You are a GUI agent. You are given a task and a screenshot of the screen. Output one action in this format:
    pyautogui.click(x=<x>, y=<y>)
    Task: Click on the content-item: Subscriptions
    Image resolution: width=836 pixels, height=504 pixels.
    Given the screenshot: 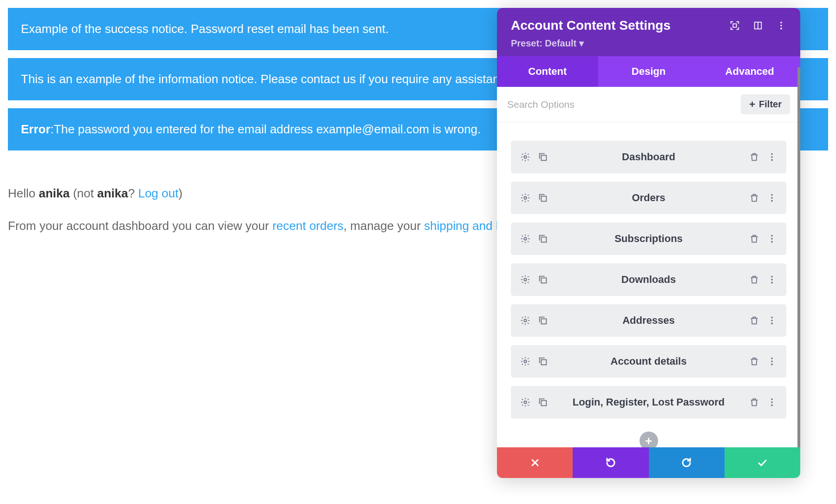 What is the action you would take?
    pyautogui.click(x=648, y=239)
    